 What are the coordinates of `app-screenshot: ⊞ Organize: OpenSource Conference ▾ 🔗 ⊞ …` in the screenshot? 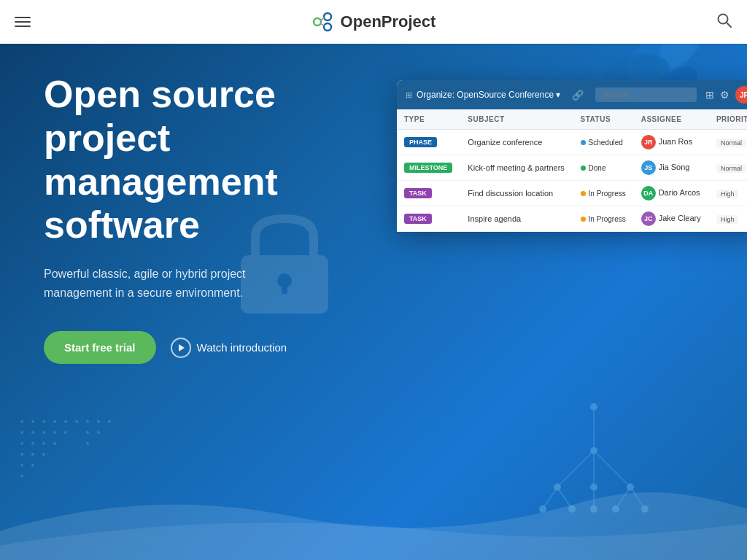 It's located at (572, 156).